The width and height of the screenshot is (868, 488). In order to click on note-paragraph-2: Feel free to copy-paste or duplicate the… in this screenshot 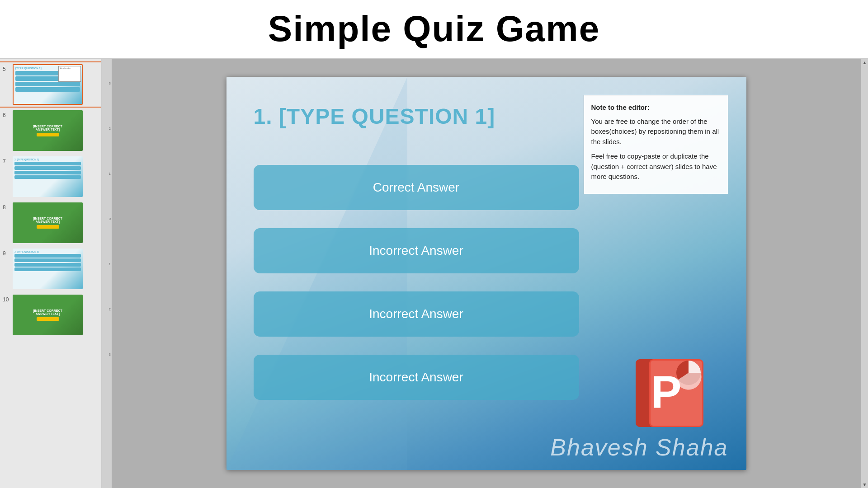, I will do `click(656, 167)`.